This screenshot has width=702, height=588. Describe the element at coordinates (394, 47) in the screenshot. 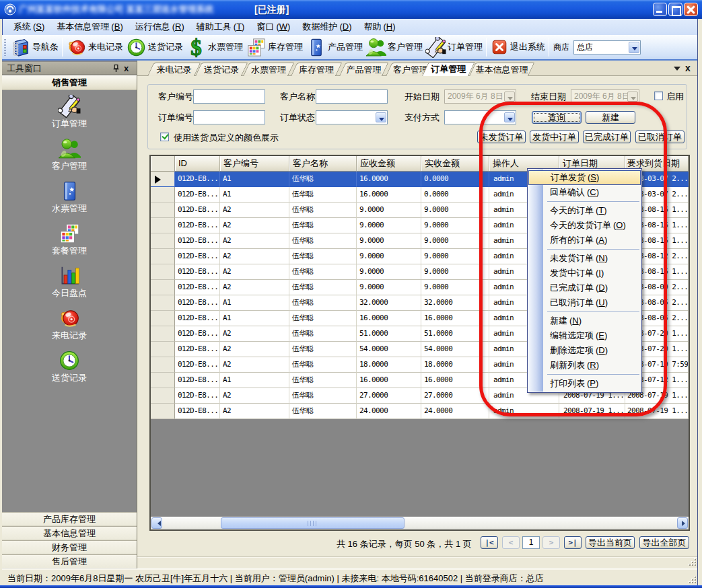

I see `toolbar-button: 客户管理` at that location.